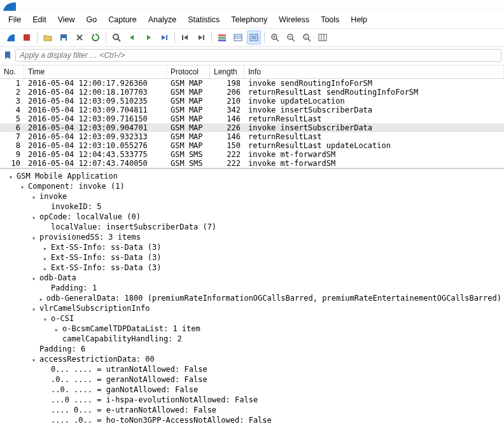 The image size is (504, 424). Describe the element at coordinates (80, 38) in the screenshot. I see `close-file-button` at that location.